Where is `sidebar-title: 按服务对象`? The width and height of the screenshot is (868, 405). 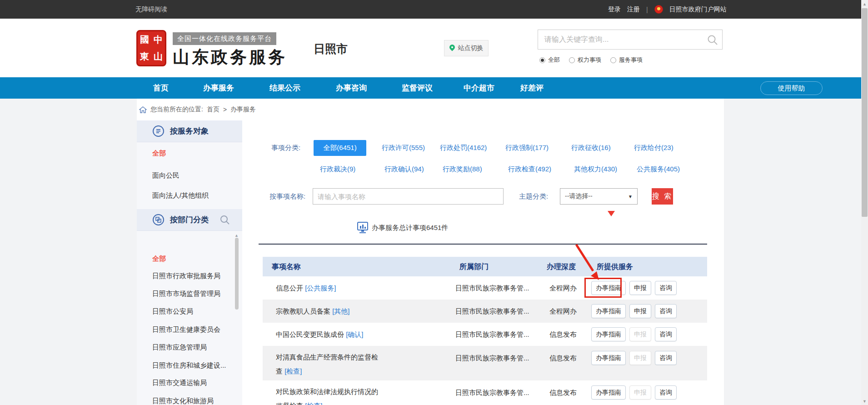
sidebar-title: 按服务对象 is located at coordinates (189, 131).